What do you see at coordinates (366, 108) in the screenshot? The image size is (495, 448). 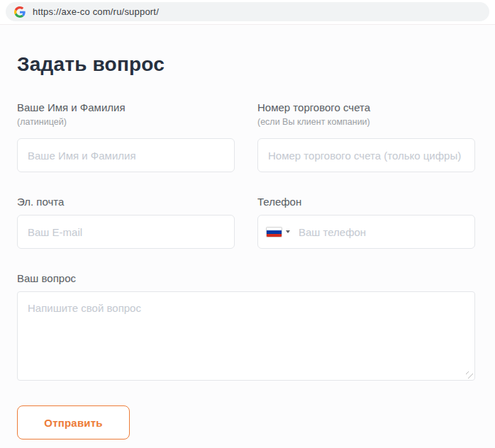 I see `account-number-label: Номер торгового счета` at bounding box center [366, 108].